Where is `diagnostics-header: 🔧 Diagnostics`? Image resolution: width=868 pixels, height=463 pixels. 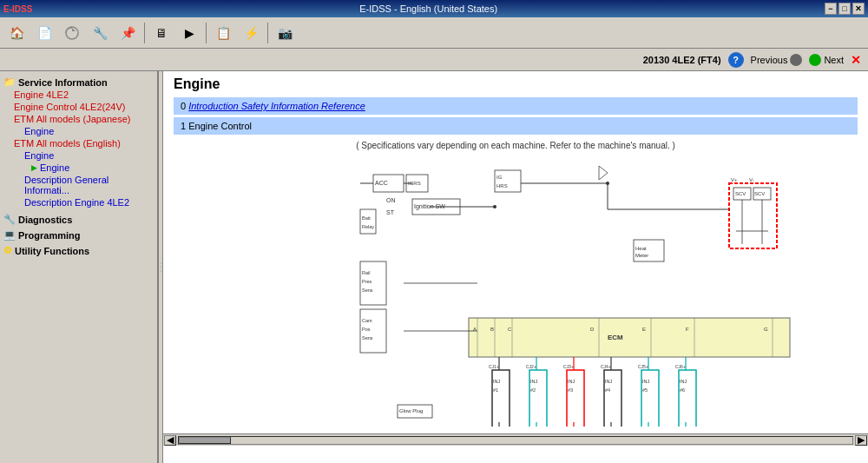
diagnostics-header: 🔧 Diagnostics is located at coordinates (78, 219).